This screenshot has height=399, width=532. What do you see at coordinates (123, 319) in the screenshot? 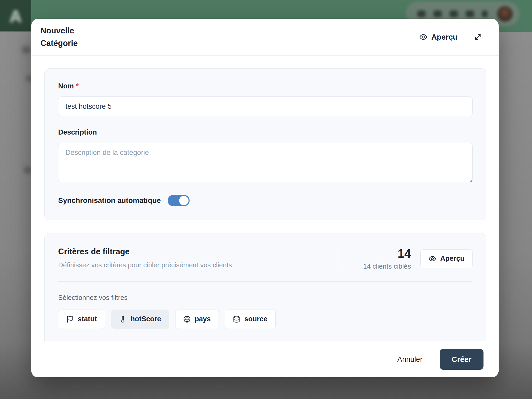
I see `thermometer-icon` at bounding box center [123, 319].